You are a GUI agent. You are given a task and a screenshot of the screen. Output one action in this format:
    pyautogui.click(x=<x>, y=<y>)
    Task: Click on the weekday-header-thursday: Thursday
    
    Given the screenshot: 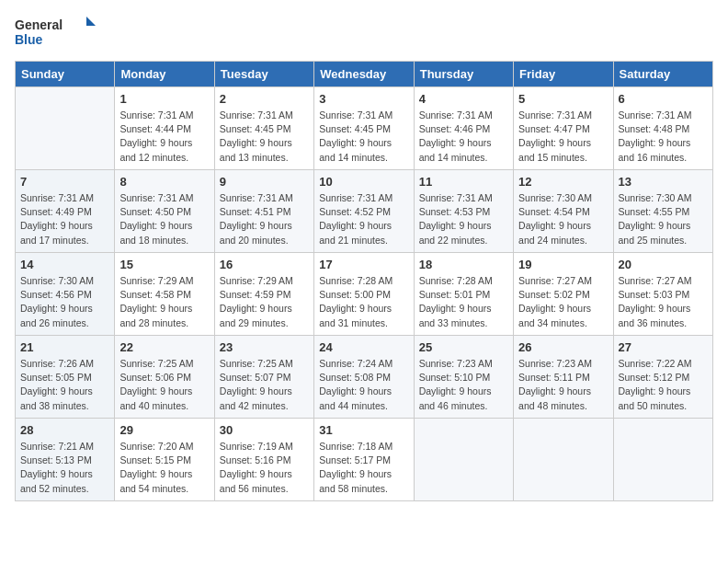 What is the action you would take?
    pyautogui.click(x=463, y=75)
    